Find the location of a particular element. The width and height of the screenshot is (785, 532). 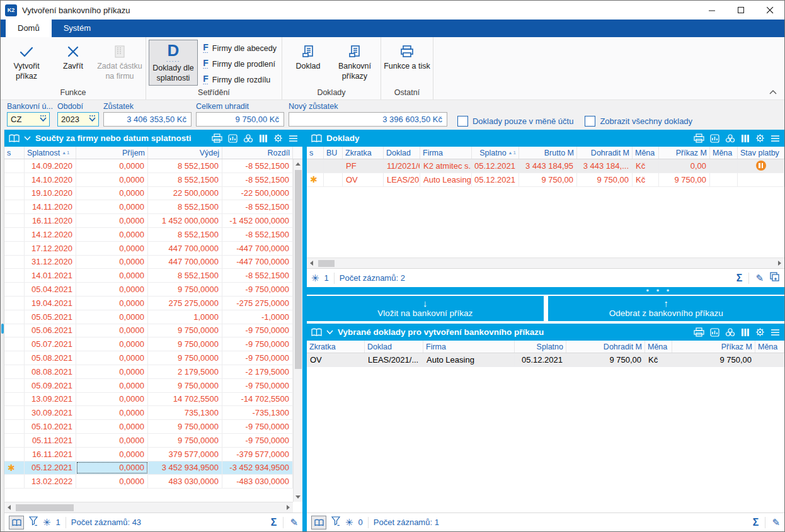

table-cell: -1,0000 is located at coordinates (258, 317).